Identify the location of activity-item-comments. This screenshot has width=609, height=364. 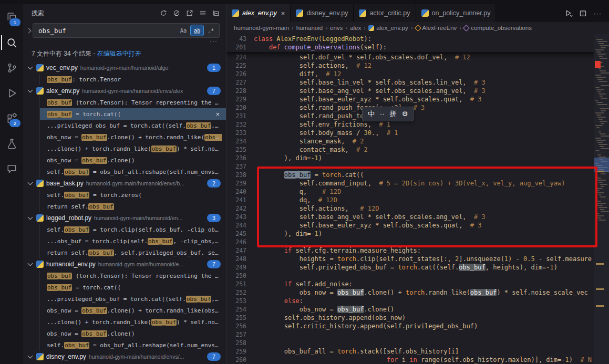
(12, 169).